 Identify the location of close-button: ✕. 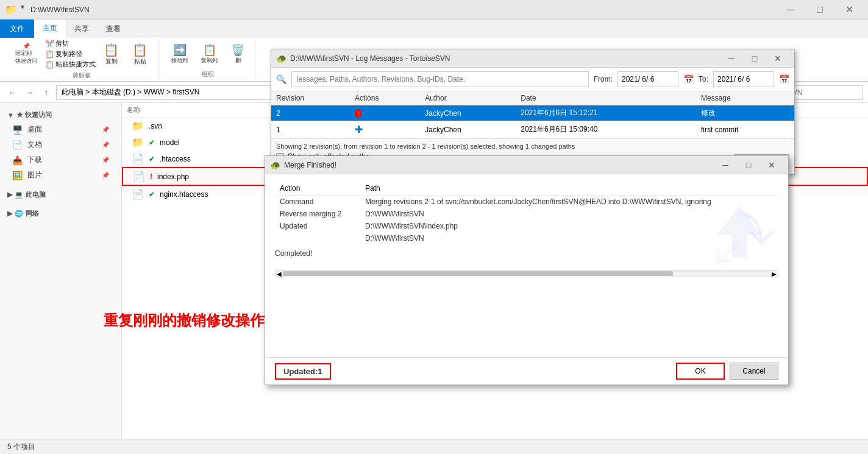
(849, 10).